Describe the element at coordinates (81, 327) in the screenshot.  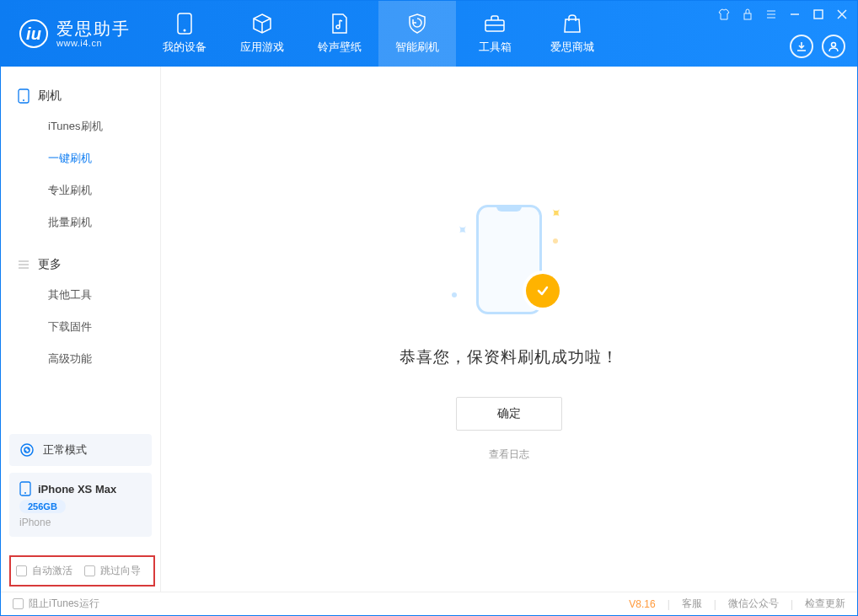
I see `sidebar-item-download-firmware: 下载固件` at that location.